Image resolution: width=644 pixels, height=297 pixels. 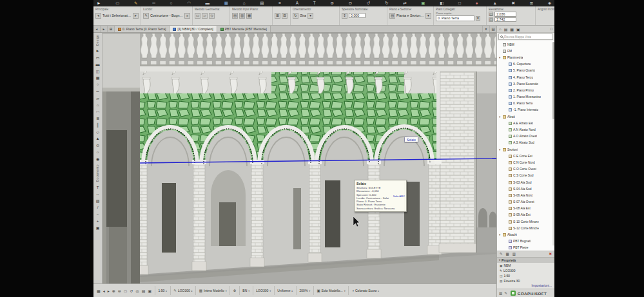 What do you see at coordinates (505, 20) in the screenshot?
I see `elevation-bottom-input: 2,742` at bounding box center [505, 20].